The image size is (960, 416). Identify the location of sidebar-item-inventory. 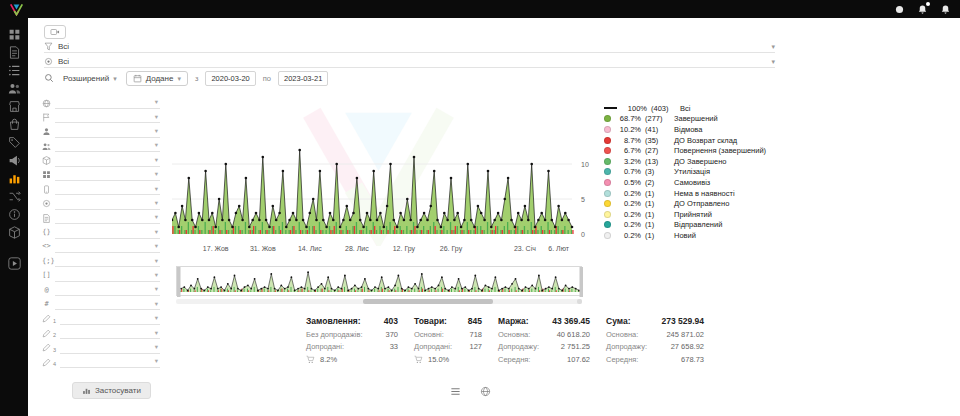
(14, 232).